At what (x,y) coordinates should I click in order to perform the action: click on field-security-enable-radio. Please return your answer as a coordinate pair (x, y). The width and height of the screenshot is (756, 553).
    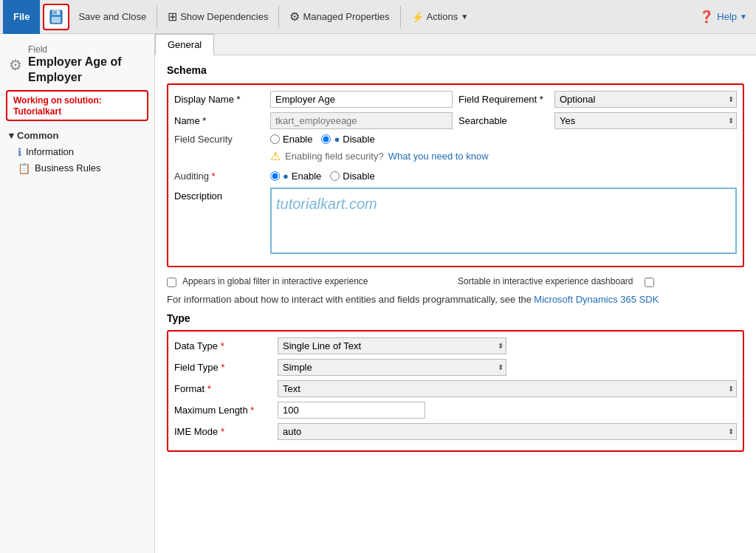
    Looking at the image, I should click on (275, 139).